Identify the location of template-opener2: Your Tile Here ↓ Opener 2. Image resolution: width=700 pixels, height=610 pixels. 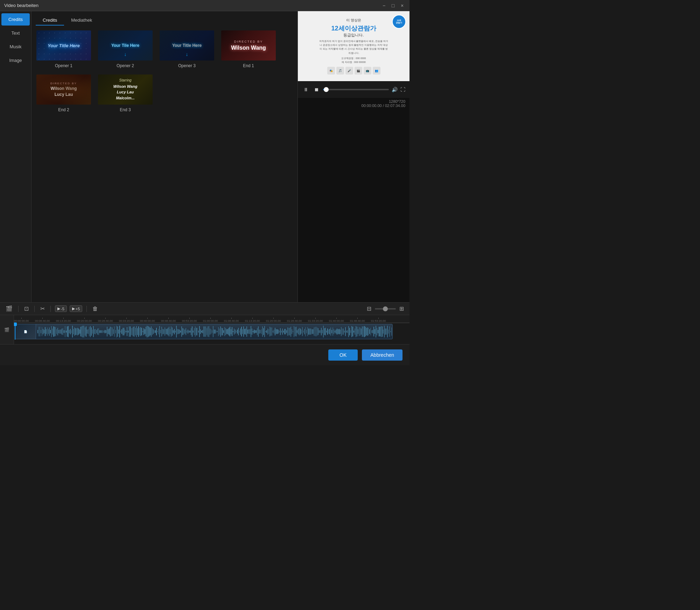
(125, 49).